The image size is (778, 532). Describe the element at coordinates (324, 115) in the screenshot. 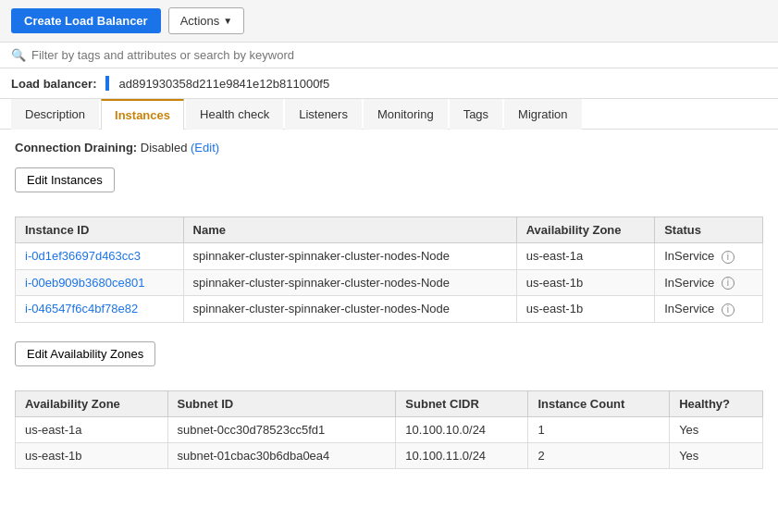

I see `tab-listeners: Listeners` at that location.